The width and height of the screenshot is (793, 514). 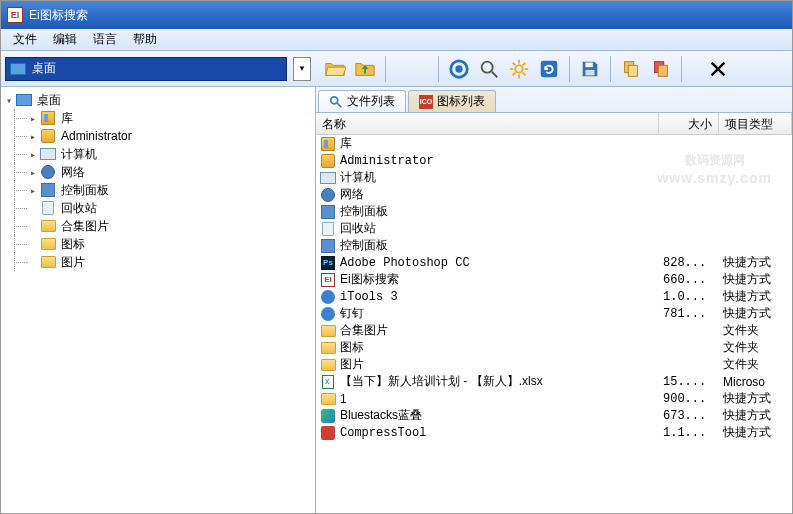 What do you see at coordinates (65, 40) in the screenshot?
I see `menu-edit: 编辑` at bounding box center [65, 40].